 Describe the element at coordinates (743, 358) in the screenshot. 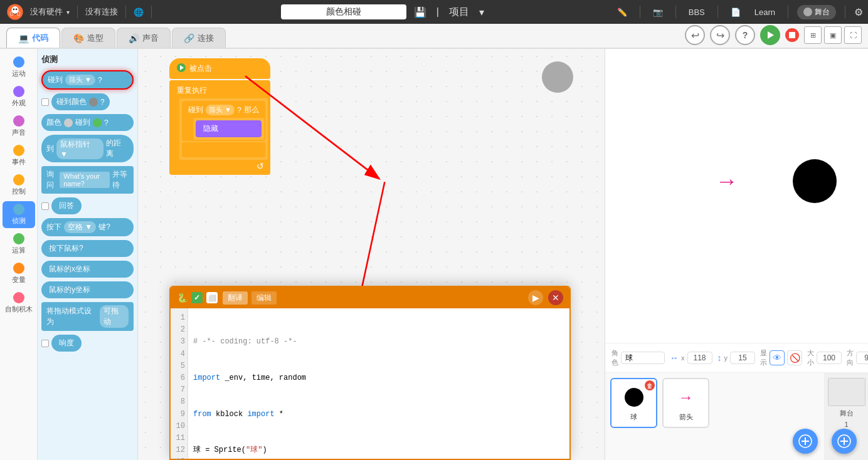

I see `y-value: 15` at that location.